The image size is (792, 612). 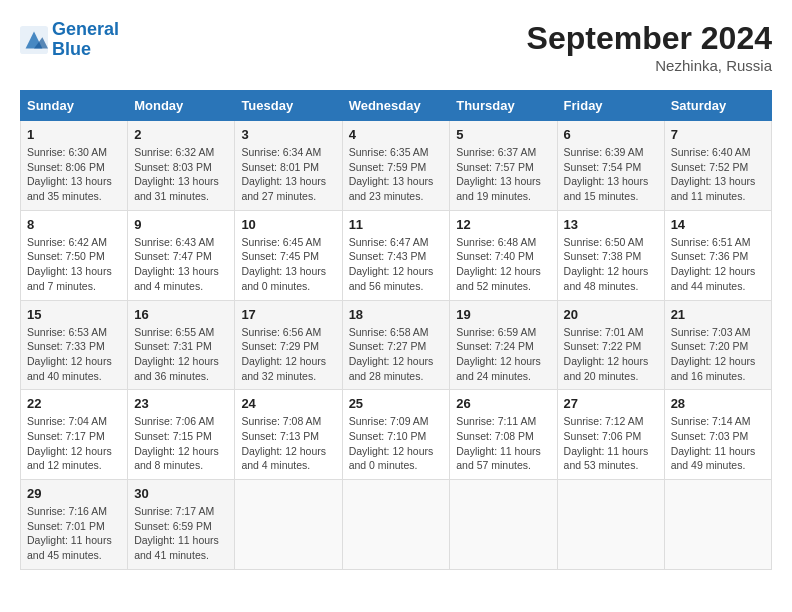 What do you see at coordinates (610, 106) in the screenshot?
I see `header-cell-friday: Friday` at bounding box center [610, 106].